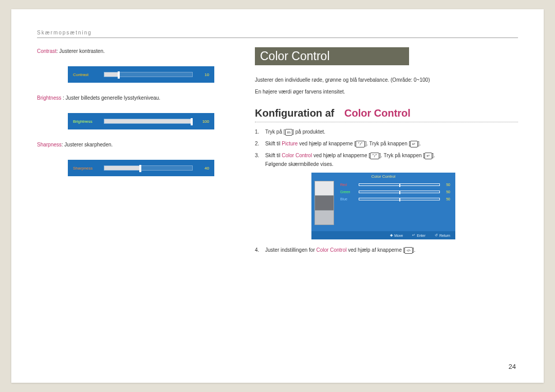 The width and height of the screenshot is (555, 392). Describe the element at coordinates (291, 250) in the screenshot. I see `text: Juster indstillingen for` at that location.